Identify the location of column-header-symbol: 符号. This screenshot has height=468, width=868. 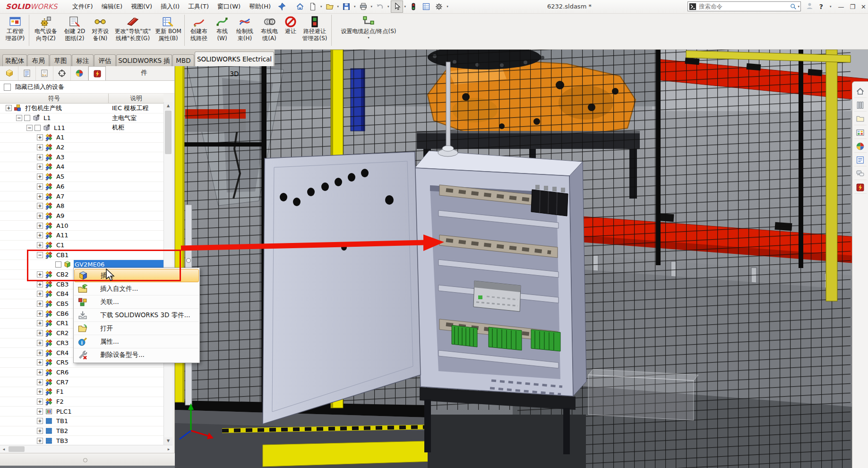
(54, 98).